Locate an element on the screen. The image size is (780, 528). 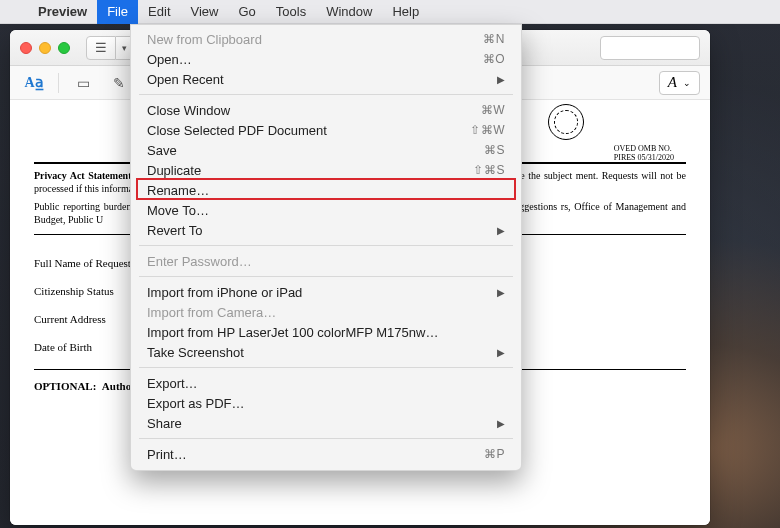
menu-item-label: New from Clipboard is located at coordinates (204, 40).